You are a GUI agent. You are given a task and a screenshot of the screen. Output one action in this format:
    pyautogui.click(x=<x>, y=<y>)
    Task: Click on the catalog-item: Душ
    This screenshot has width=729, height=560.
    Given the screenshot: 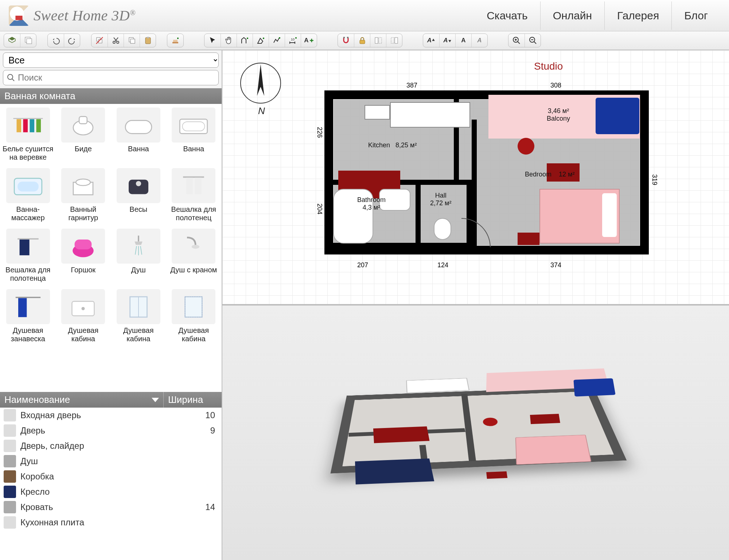 What is the action you would take?
    pyautogui.click(x=139, y=256)
    